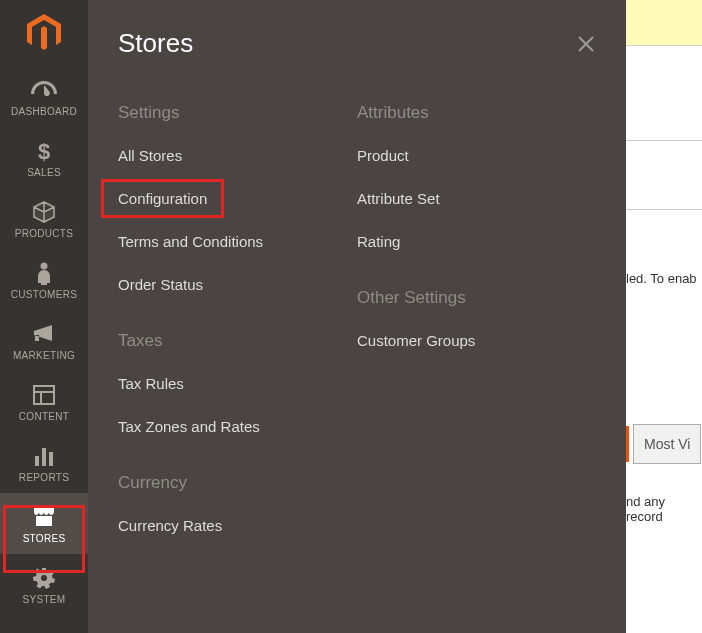  What do you see at coordinates (238, 483) in the screenshot?
I see `group-title-currency: Currency` at bounding box center [238, 483].